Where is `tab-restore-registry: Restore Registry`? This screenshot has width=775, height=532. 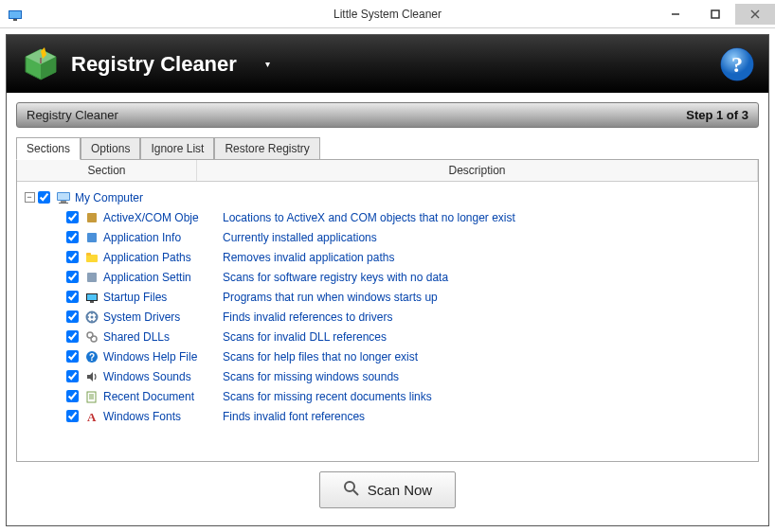 tab-restore-registry: Restore Registry is located at coordinates (267, 148).